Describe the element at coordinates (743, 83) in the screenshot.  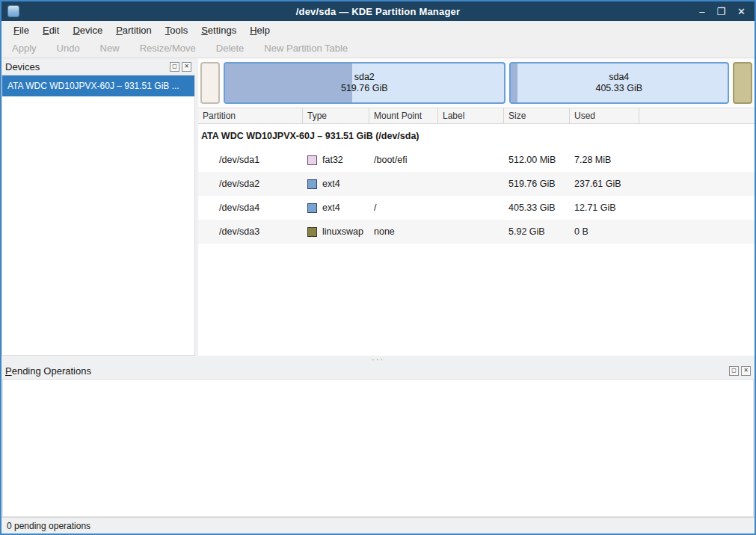
I see `partition-segment-sda3` at that location.